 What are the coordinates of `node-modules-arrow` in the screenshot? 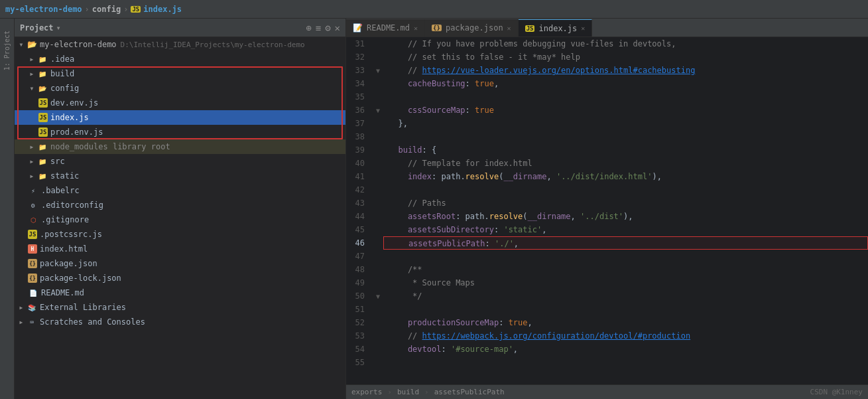 It's located at (32, 147).